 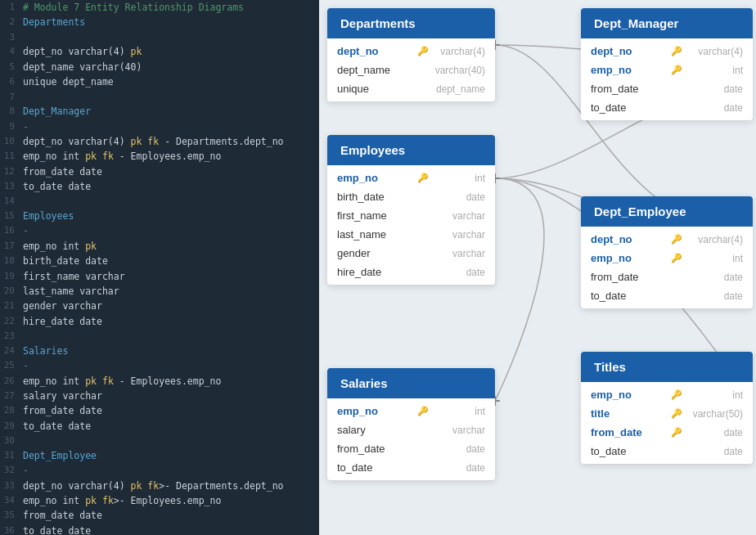 What do you see at coordinates (160, 529) in the screenshot?
I see `code-line-36: 36to_date date` at bounding box center [160, 529].